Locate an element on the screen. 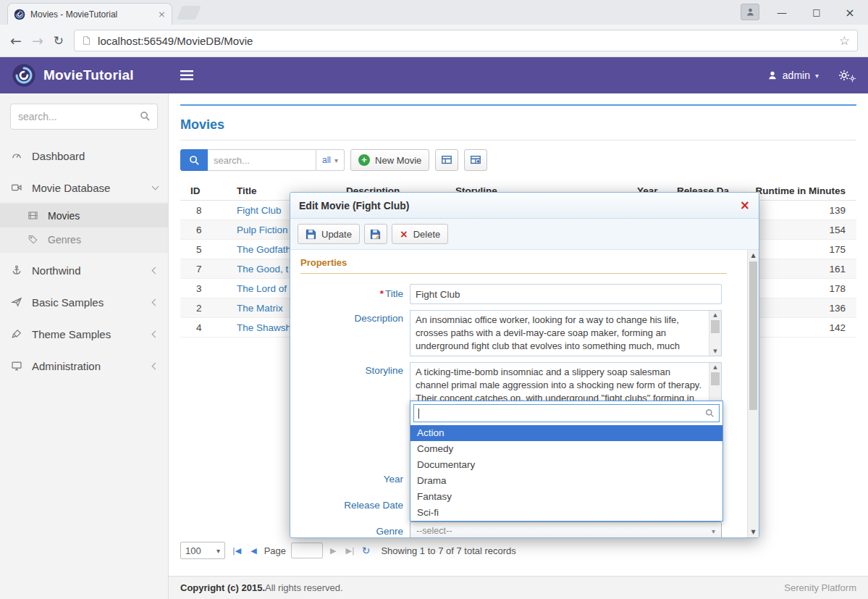 The width and height of the screenshot is (868, 599). sidebar-item-basic-samples: Basic Samples is located at coordinates (84, 302).